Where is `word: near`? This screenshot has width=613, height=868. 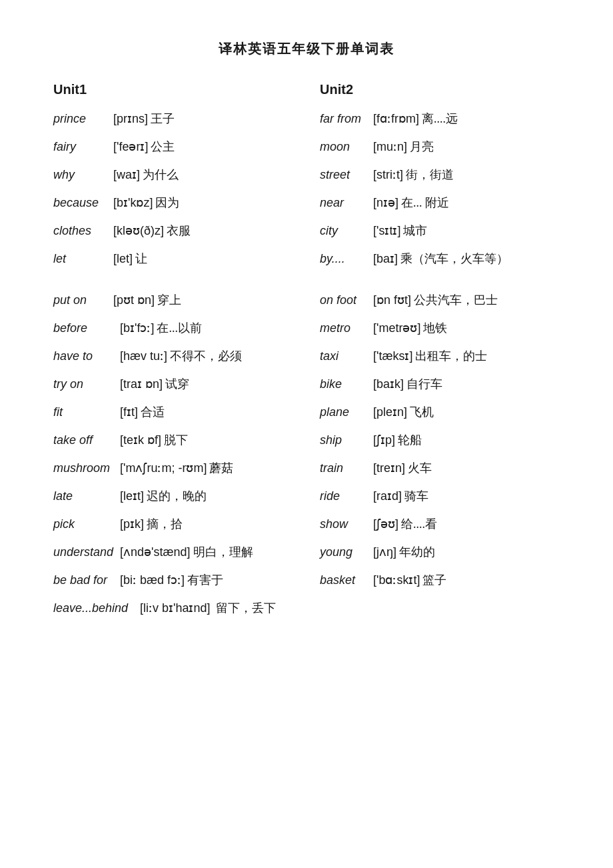
word: near is located at coordinates (346, 203).